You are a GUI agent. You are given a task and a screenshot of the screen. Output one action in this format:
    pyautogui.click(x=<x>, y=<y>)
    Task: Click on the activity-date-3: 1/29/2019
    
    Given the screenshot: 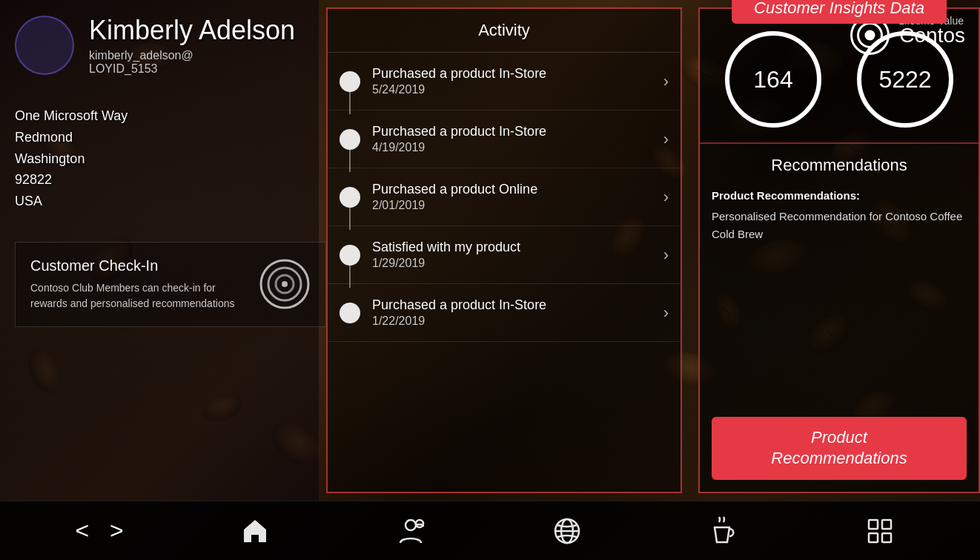 What is the action you would take?
    pyautogui.click(x=511, y=263)
    